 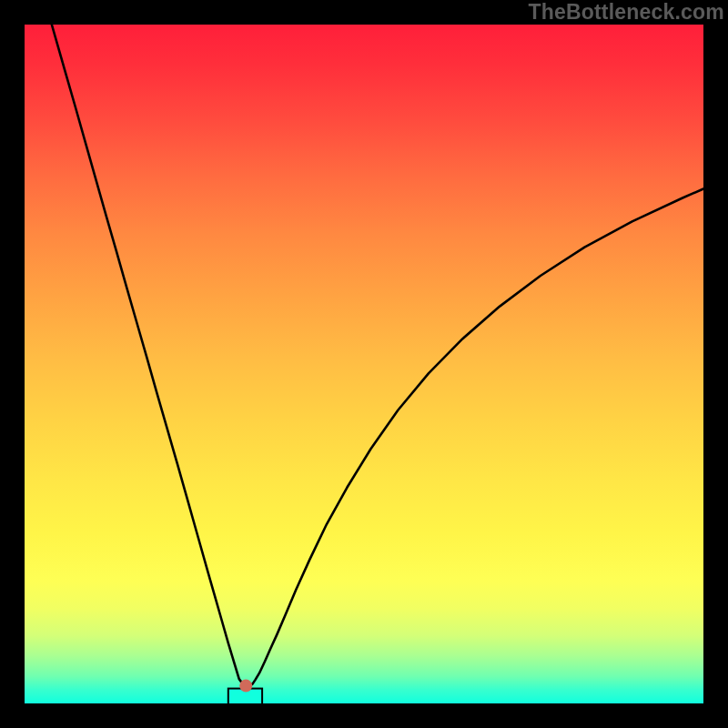 What do you see at coordinates (626, 13) in the screenshot?
I see `watermark-text: TheBottleneck.com` at bounding box center [626, 13].